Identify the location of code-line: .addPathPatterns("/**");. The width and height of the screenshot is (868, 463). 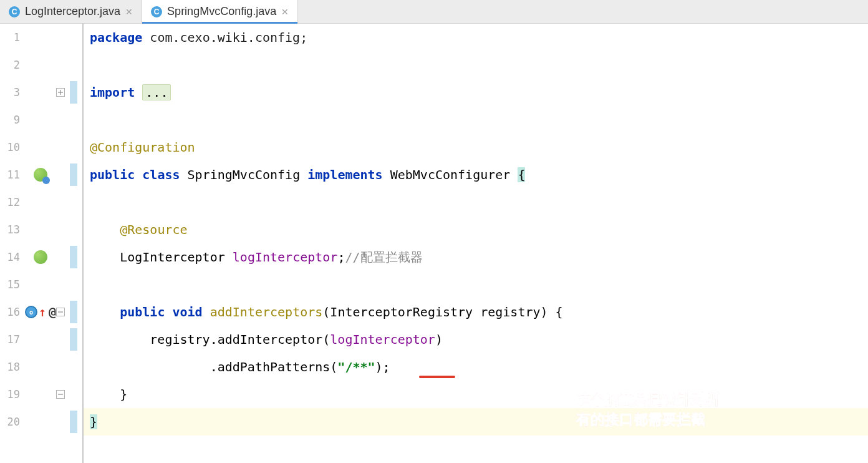
(476, 367).